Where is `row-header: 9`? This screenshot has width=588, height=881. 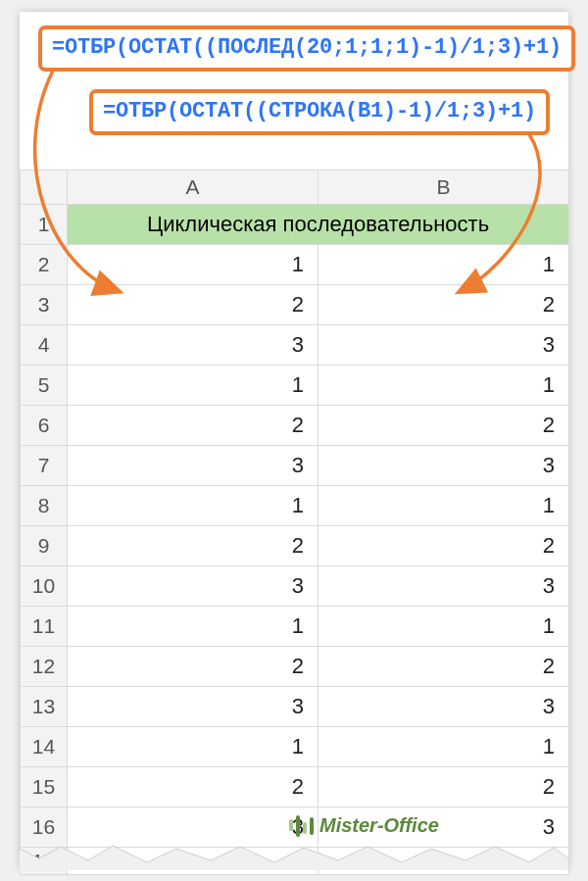 row-header: 9 is located at coordinates (44, 547).